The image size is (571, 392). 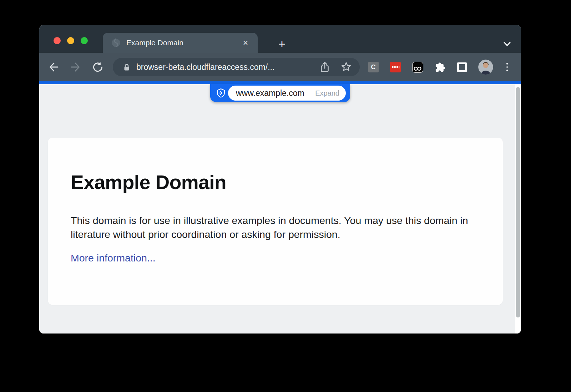 What do you see at coordinates (462, 67) in the screenshot?
I see `side-panel-frame-icon` at bounding box center [462, 67].